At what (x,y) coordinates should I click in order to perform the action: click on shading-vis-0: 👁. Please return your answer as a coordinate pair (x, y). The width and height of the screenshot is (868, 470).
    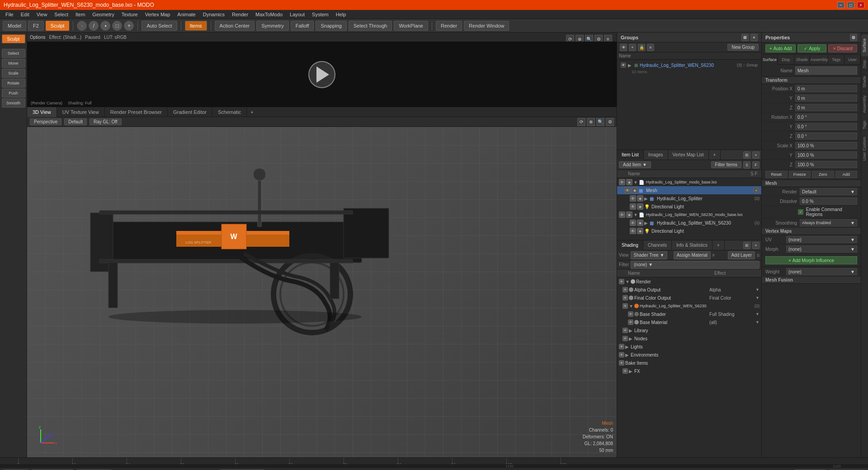
    Looking at the image, I should click on (622, 282).